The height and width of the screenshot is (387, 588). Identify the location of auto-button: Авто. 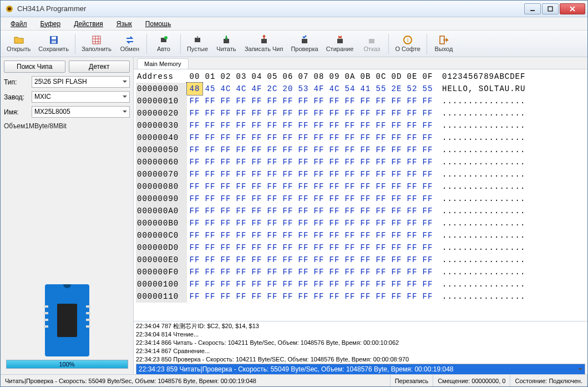
(164, 44).